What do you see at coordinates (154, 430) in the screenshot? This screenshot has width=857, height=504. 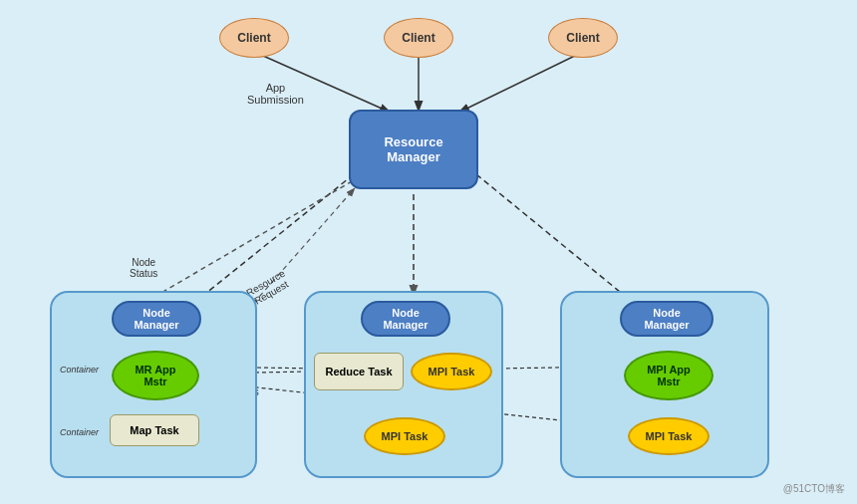 I see `map-task: Map Task` at bounding box center [154, 430].